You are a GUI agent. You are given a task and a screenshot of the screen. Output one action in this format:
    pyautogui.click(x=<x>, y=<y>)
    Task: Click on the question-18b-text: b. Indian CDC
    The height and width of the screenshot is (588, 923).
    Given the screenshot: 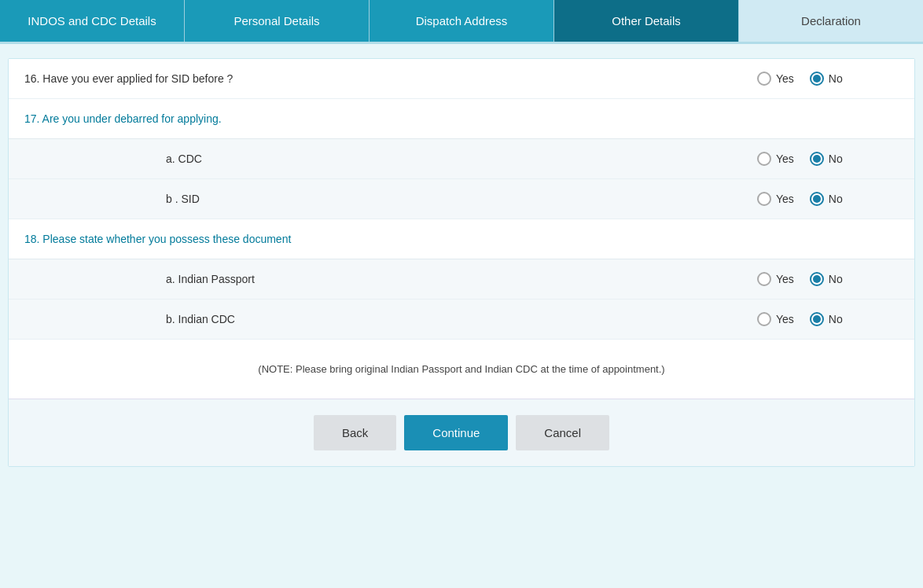 What is the action you would take?
    pyautogui.click(x=462, y=319)
    